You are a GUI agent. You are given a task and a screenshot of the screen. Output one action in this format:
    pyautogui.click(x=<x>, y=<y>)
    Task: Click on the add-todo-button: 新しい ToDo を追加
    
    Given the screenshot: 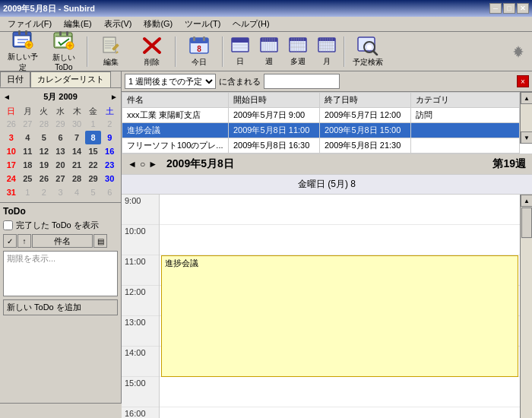 What is the action you would take?
    pyautogui.click(x=61, y=307)
    